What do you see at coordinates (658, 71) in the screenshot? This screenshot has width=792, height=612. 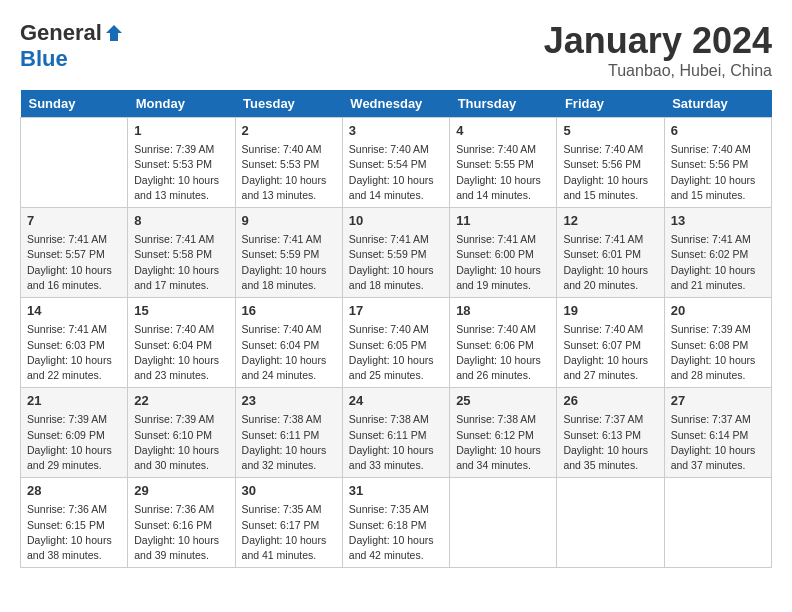 I see `location-subtitle: Tuanbao, Hubei, China` at bounding box center [658, 71].